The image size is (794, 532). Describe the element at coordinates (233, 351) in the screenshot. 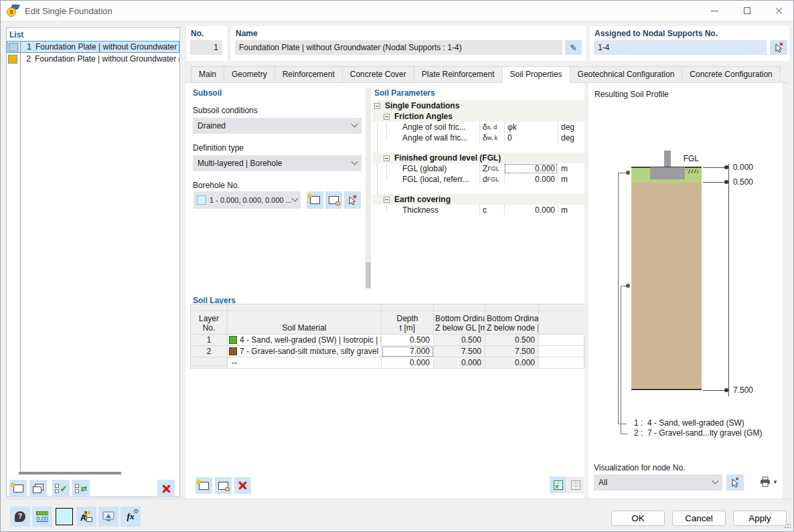

I see `material-color-swatch` at that location.